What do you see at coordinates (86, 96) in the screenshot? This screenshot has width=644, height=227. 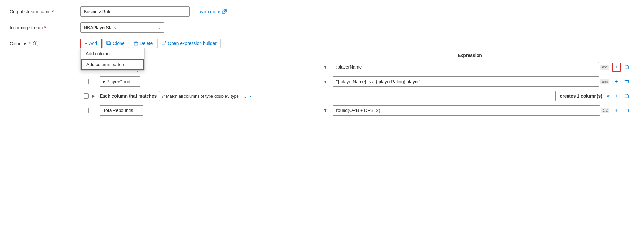 I see `row3-checkbox` at bounding box center [86, 96].